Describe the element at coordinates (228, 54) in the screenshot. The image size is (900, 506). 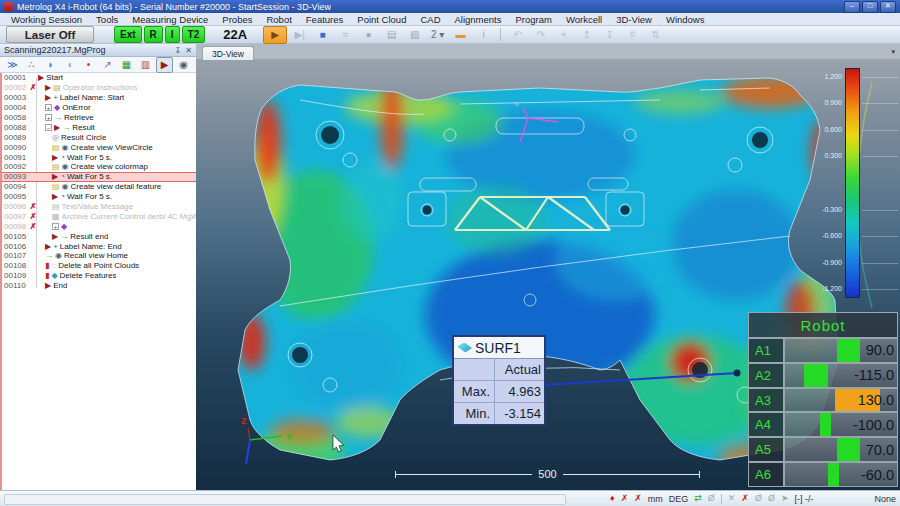
I see `tab-3d-view: 3D-View` at that location.